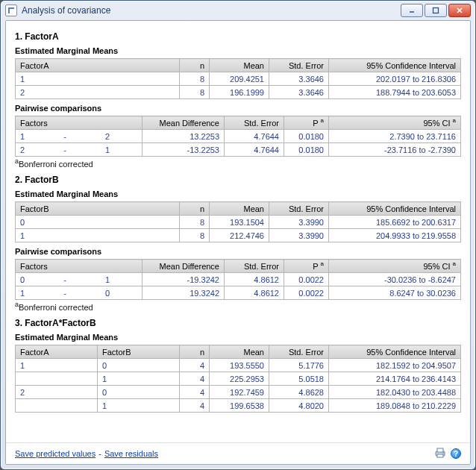 This screenshot has width=476, height=470. Describe the element at coordinates (436, 10) in the screenshot. I see `window-buttons` at that location.